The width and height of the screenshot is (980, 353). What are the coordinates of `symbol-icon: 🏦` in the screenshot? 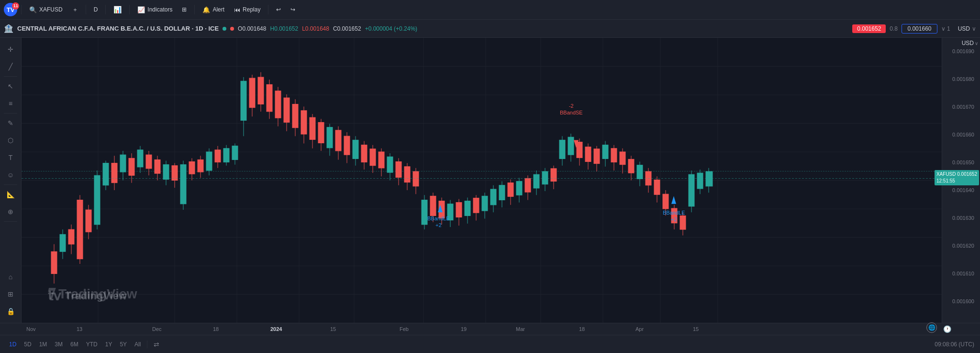 It's located at (9, 29).